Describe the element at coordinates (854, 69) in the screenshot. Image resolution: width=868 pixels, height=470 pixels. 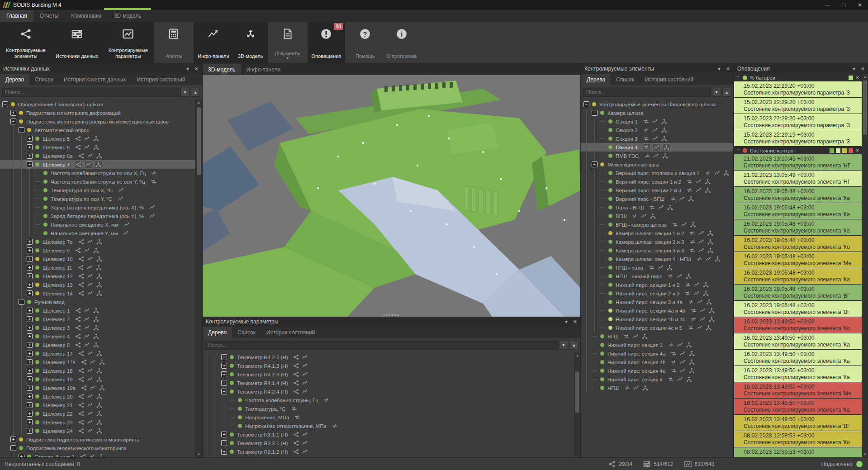
I see `collapse-panel-icon: ▾` at that location.